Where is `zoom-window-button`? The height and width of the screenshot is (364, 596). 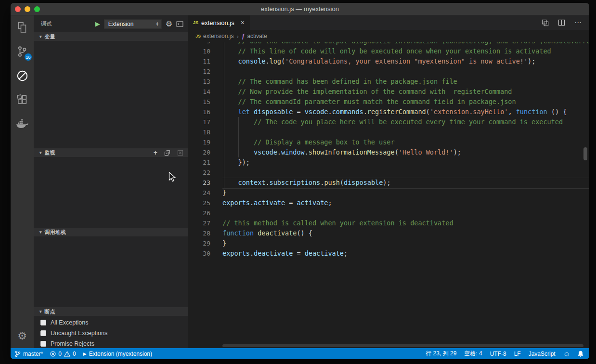
zoom-window-button is located at coordinates (37, 9).